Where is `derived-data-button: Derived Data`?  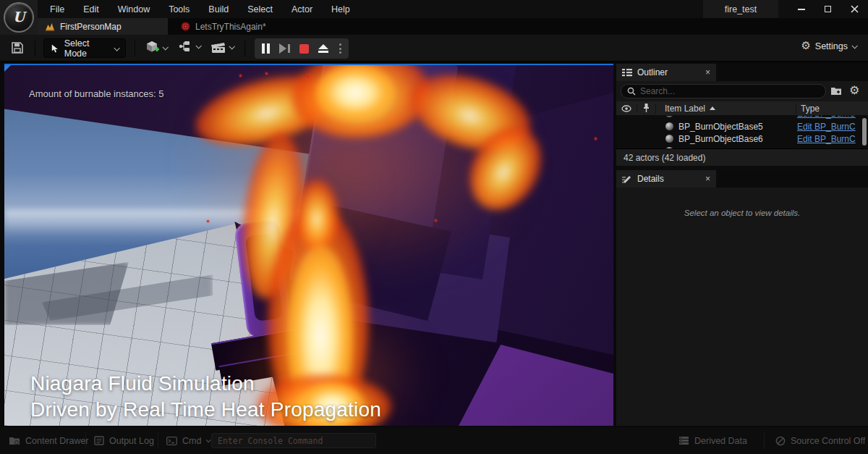
derived-data-button: Derived Data is located at coordinates (713, 440).